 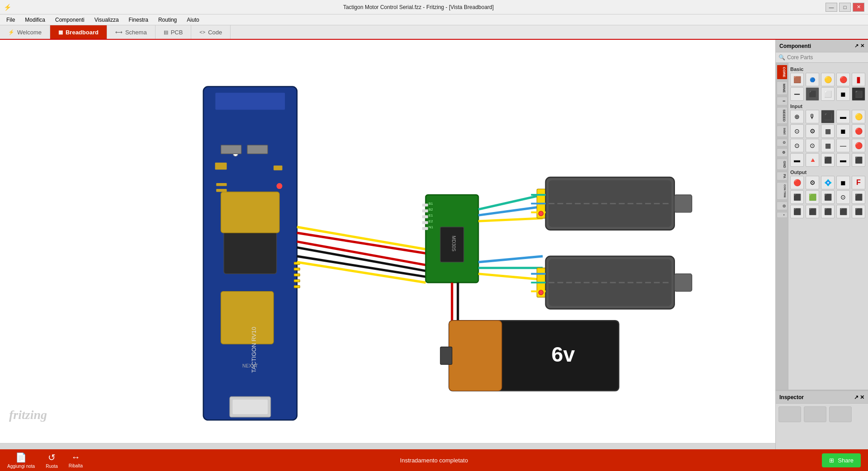 I want to click on menu-routing: Routing, so click(x=167, y=20).